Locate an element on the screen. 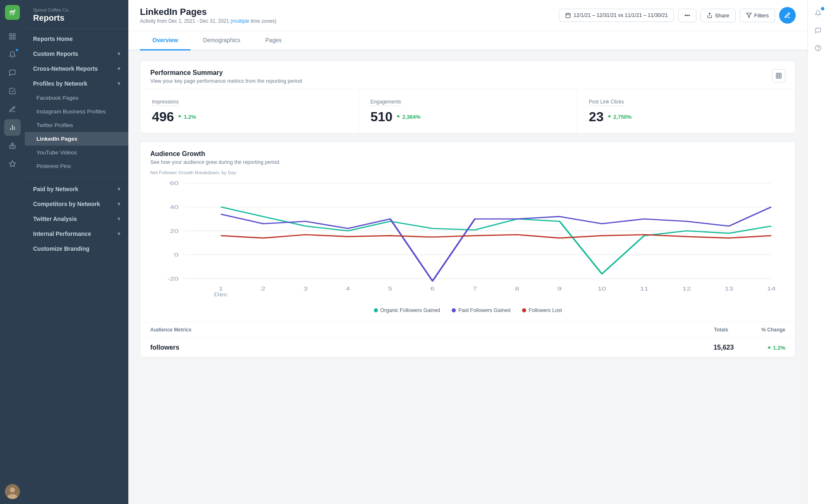 This screenshot has height=504, width=828. share-button: Share is located at coordinates (718, 16).